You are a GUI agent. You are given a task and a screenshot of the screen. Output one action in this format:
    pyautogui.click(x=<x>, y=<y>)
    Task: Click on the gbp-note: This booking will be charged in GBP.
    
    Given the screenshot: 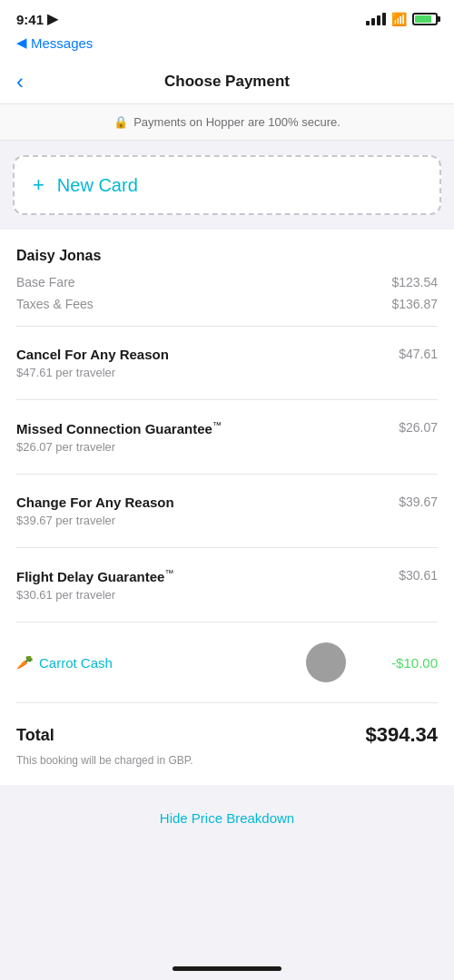 What is the action you would take?
    pyautogui.click(x=227, y=760)
    